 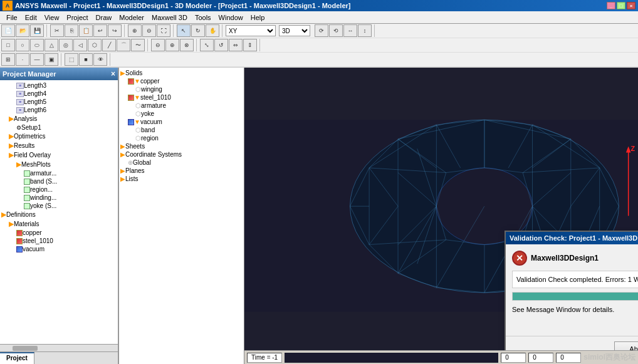 I want to click on select-button: ↖, so click(x=184, y=31).